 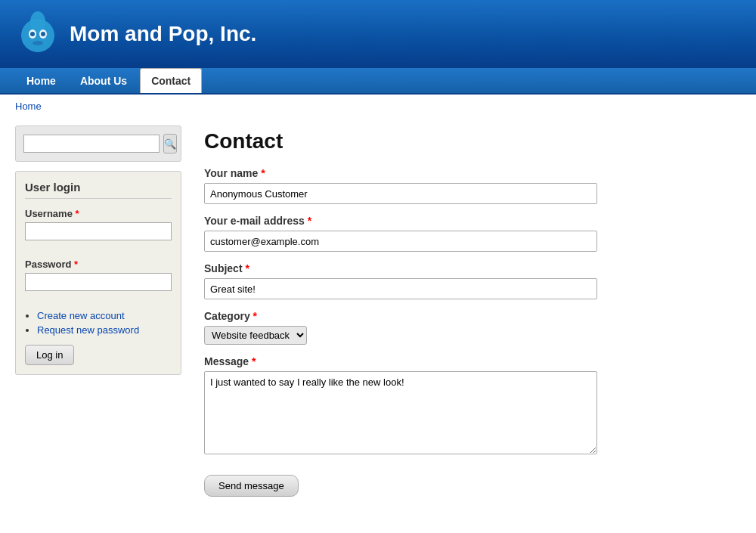 What do you see at coordinates (98, 228) in the screenshot?
I see `username-field-group: Username *` at bounding box center [98, 228].